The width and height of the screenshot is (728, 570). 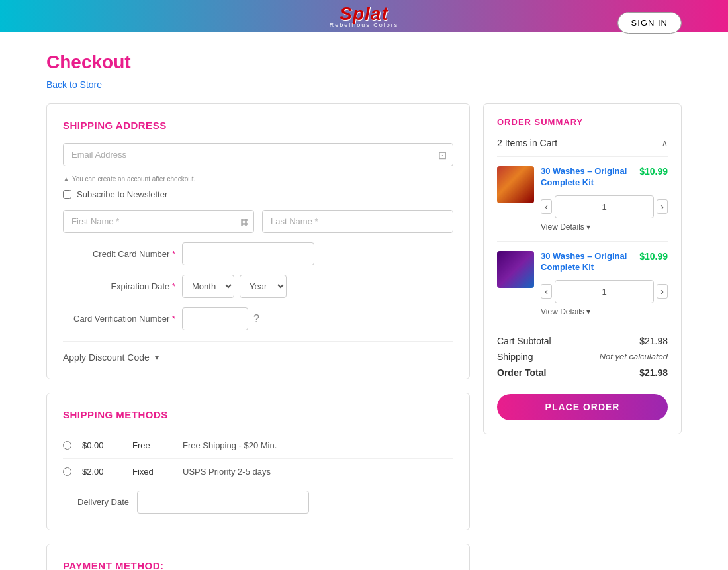 What do you see at coordinates (664, 143) in the screenshot?
I see `cart-collapse-icon: ∧` at bounding box center [664, 143].